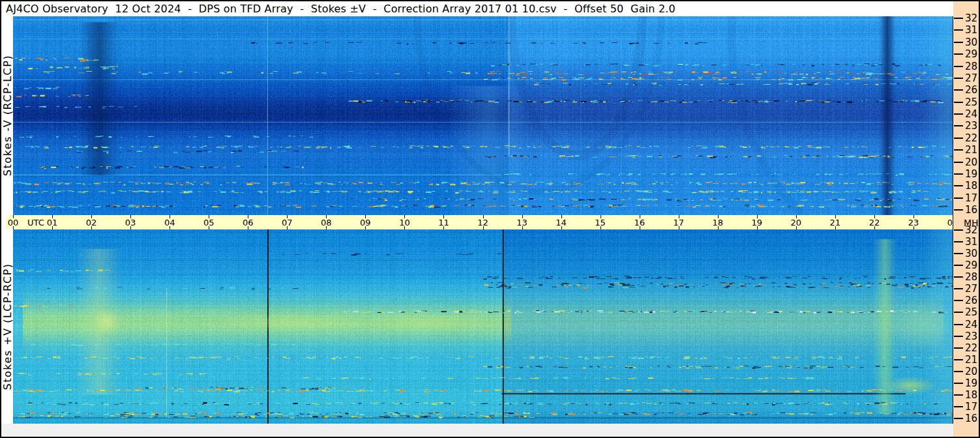 The width and height of the screenshot is (980, 438). What do you see at coordinates (365, 223) in the screenshot?
I see `hour-tick-label: 09` at bounding box center [365, 223].